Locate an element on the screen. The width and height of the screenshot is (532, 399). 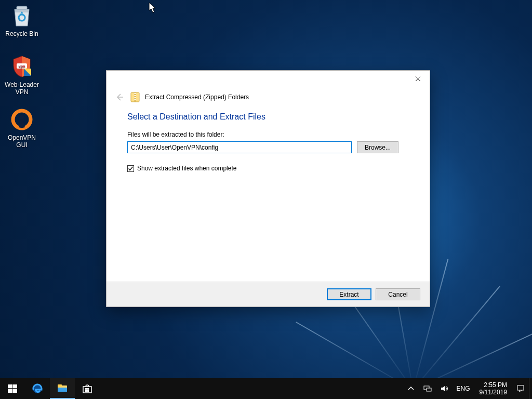
svg-text: vpn is located at coordinates (22, 66).